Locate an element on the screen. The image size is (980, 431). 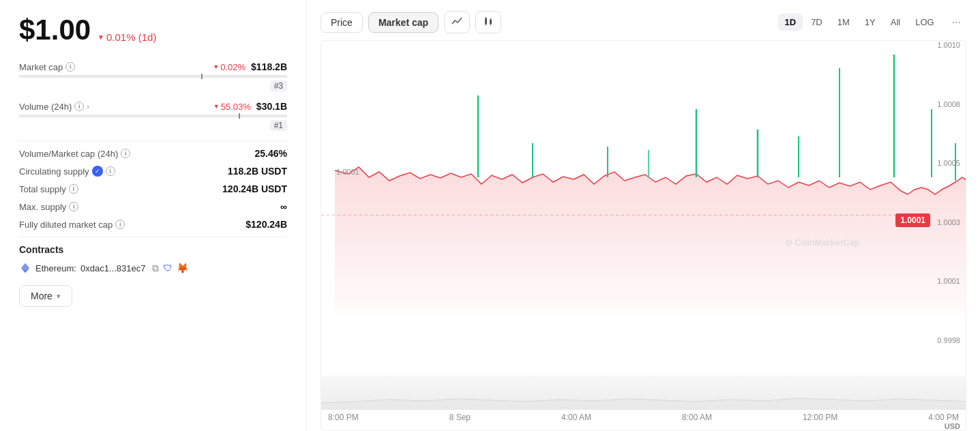
period-7d-btn: 7D is located at coordinates (817, 22).